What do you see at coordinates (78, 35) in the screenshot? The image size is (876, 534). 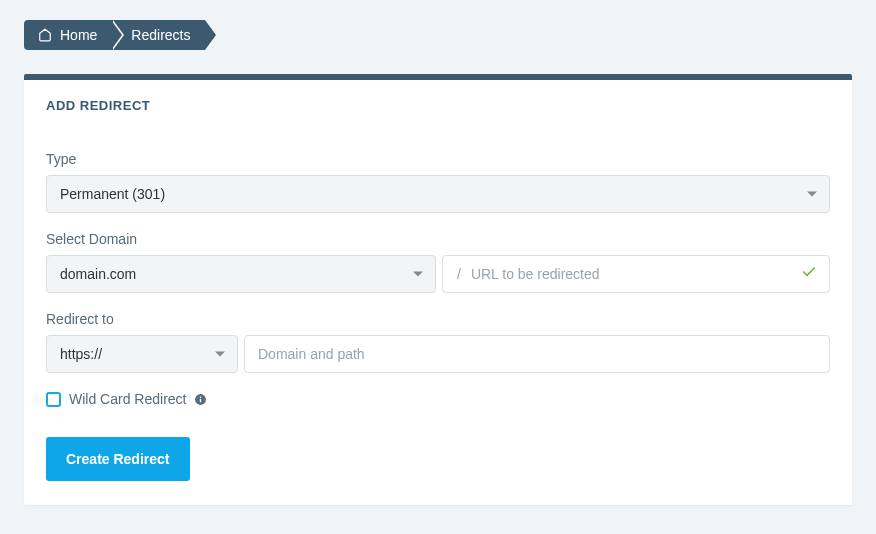 I see `breadcrumb-home-label: Home` at bounding box center [78, 35].